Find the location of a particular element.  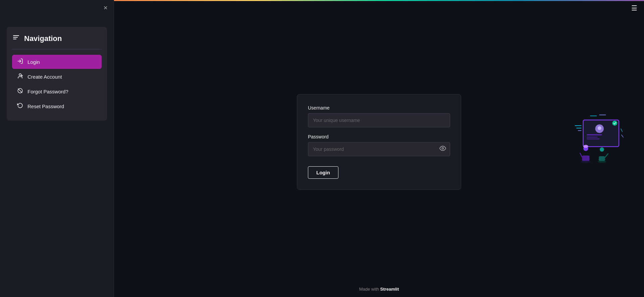

login-icon is located at coordinates (20, 62).